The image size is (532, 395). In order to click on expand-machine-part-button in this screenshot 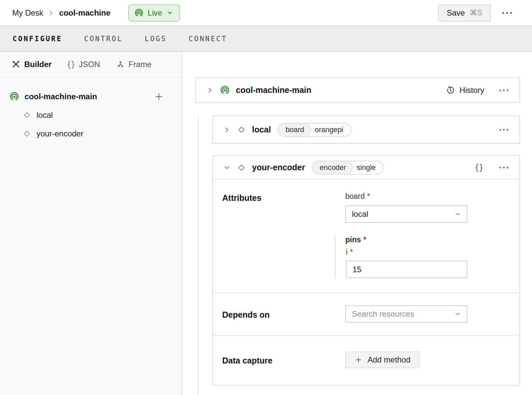, I will do `click(210, 90)`.